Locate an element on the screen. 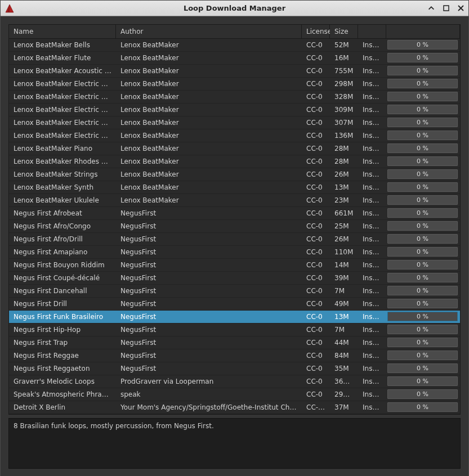 The width and height of the screenshot is (469, 476). cell-name: Lenox BeatMaker Rhodes Piano is located at coordinates (62, 162).